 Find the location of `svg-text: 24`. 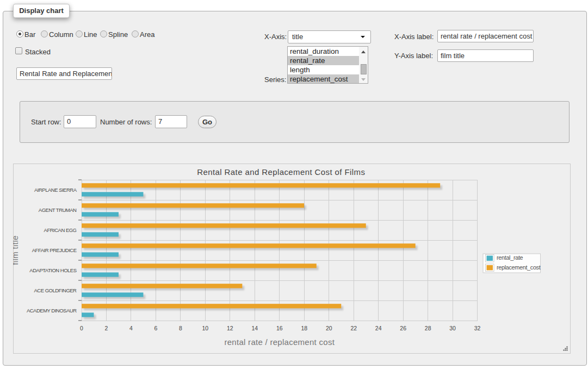

svg-text: 24 is located at coordinates (379, 328).